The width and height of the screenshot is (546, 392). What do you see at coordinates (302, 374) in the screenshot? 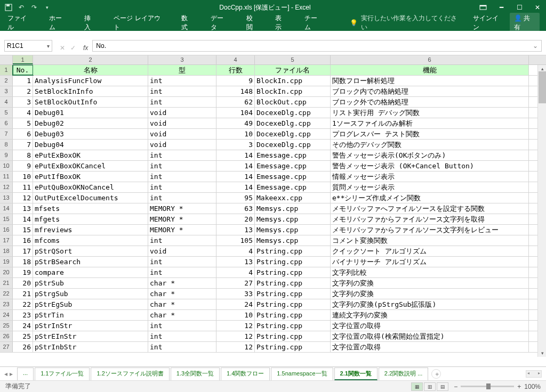
I see `sheet-tab: 1.5namespace一覧` at bounding box center [302, 374].